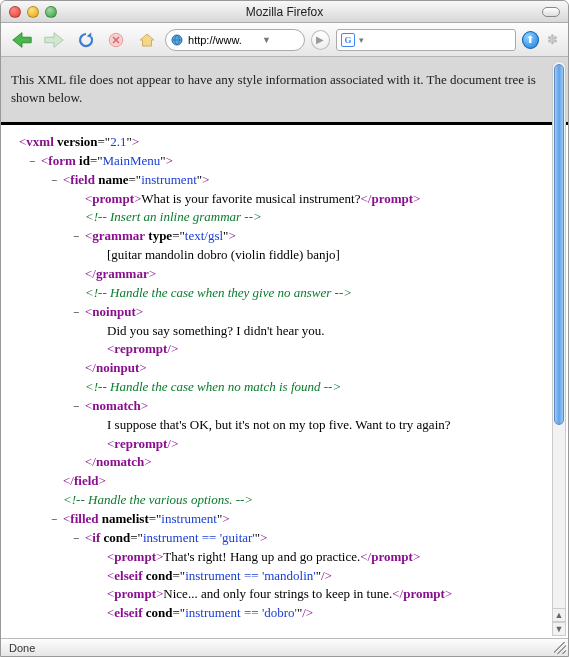 The width and height of the screenshot is (569, 657). I want to click on back-button, so click(22, 40).